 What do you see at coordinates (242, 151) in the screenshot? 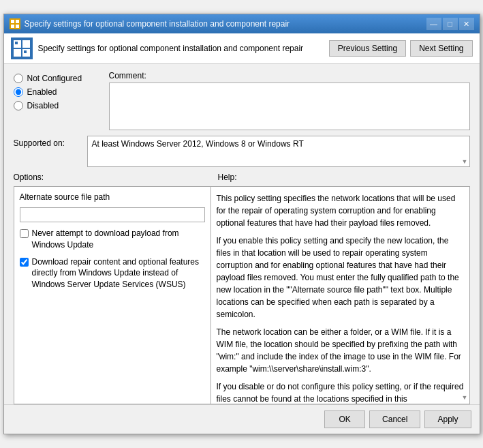
I see `supported-row: Supported on: At least Windows Server 20…` at bounding box center [242, 151].